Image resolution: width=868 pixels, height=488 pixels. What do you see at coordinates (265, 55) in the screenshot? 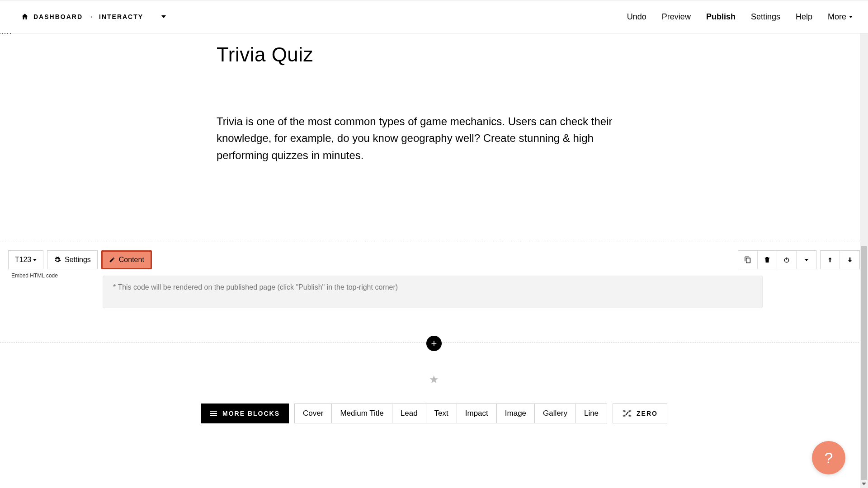
I see `page-title: Trivia Quiz` at bounding box center [265, 55].